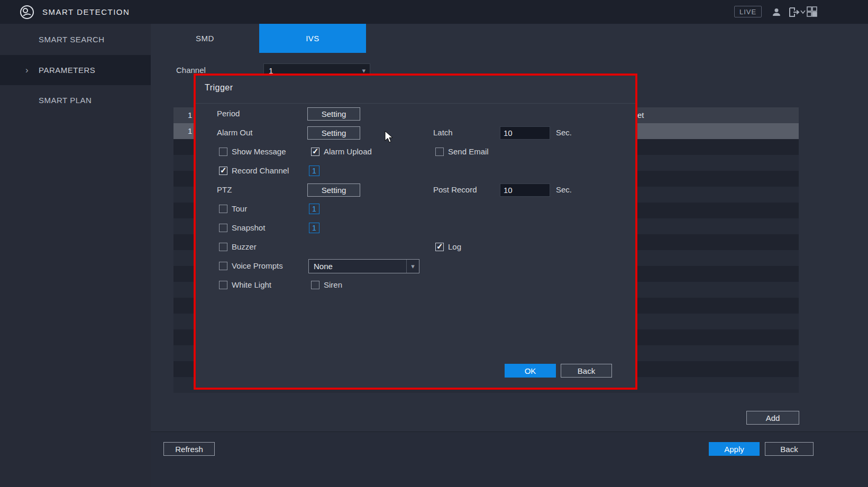  I want to click on sidebar-item-label: SMART SEARCH, so click(72, 39).